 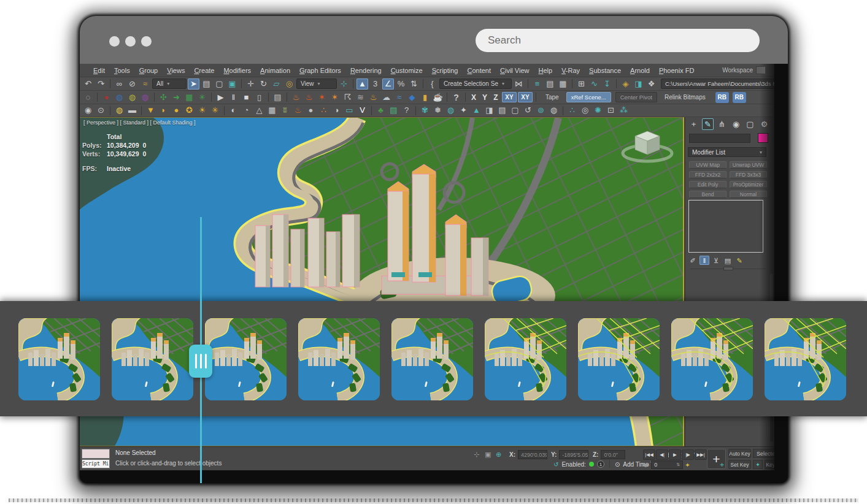 What do you see at coordinates (704, 260) in the screenshot?
I see `show-end-result-icon: ‖` at bounding box center [704, 260].